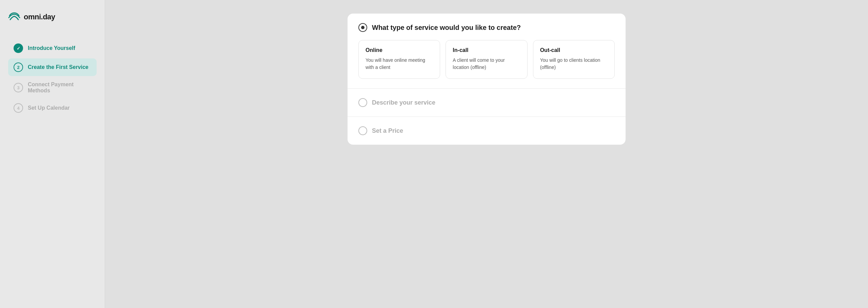 The image size is (868, 308). I want to click on sidebar-item-set-up-calendar: 4 Set Up Calendar, so click(52, 108).